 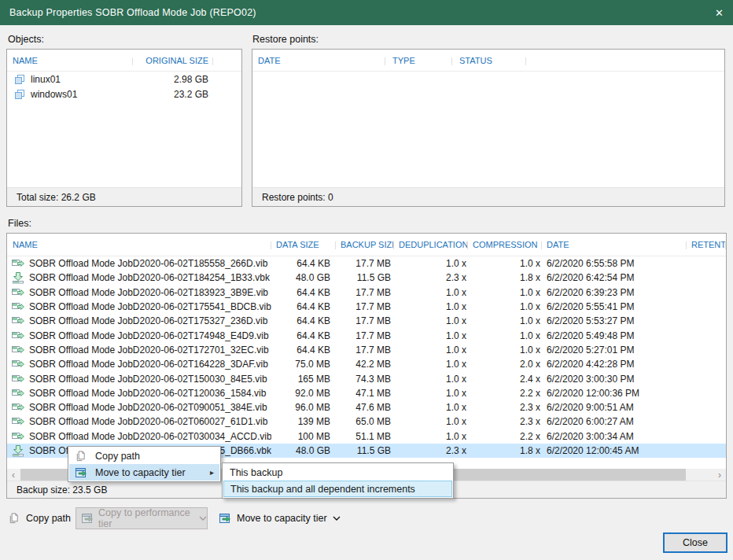 I want to click on file-row: SOBR Offload Mode JobD2020-06-02T185558_…, so click(x=366, y=263).